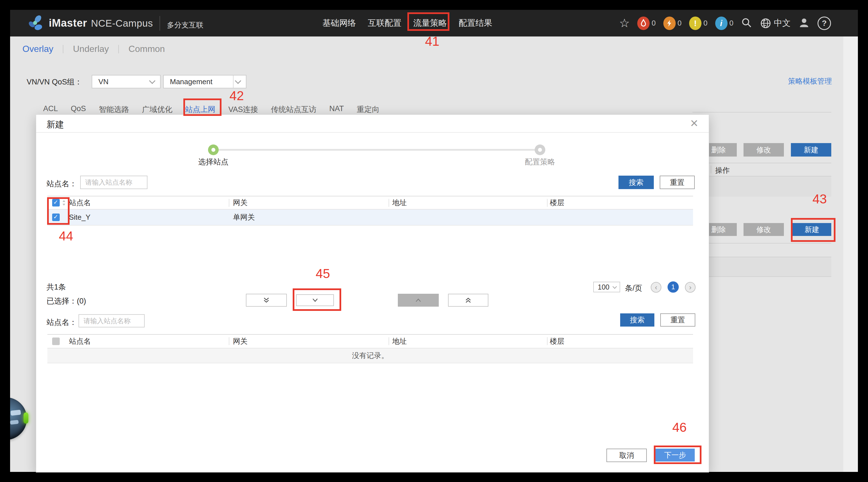  Describe the element at coordinates (468, 300) in the screenshot. I see `move-all-up-button` at that location.